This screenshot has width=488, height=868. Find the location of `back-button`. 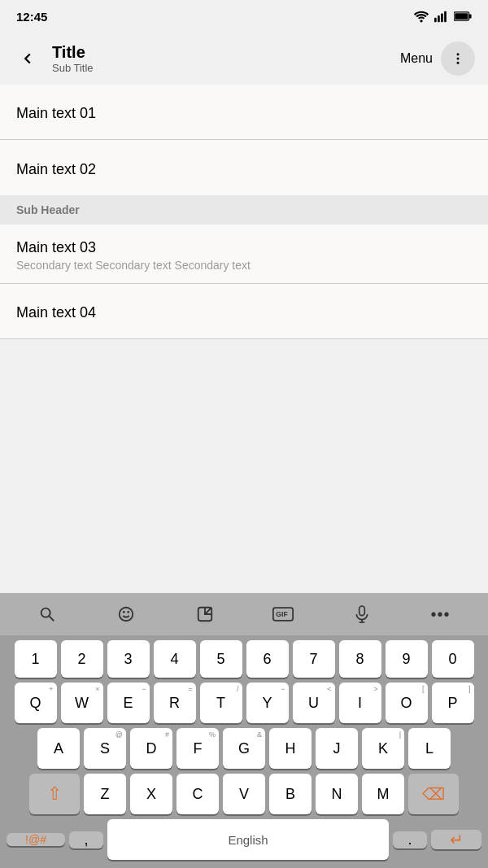

back-button is located at coordinates (28, 59).